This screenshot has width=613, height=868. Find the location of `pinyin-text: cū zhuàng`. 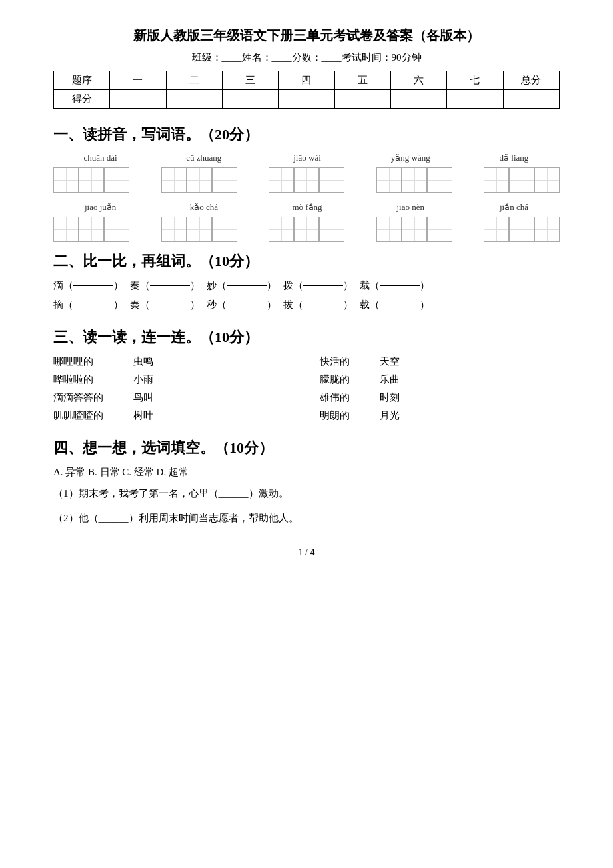

pinyin-text: cū zhuàng is located at coordinates (204, 158).